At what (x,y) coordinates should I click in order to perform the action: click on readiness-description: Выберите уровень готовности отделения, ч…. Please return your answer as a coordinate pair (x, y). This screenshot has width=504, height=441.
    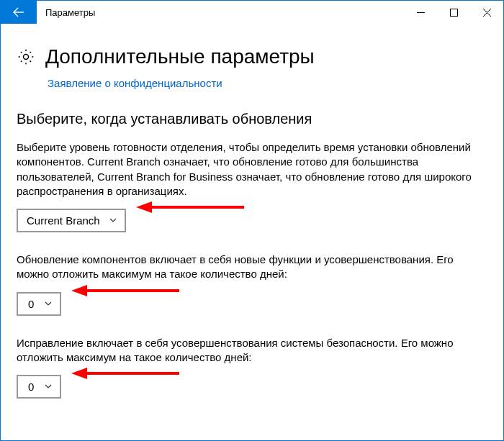
    Looking at the image, I should click on (252, 170).